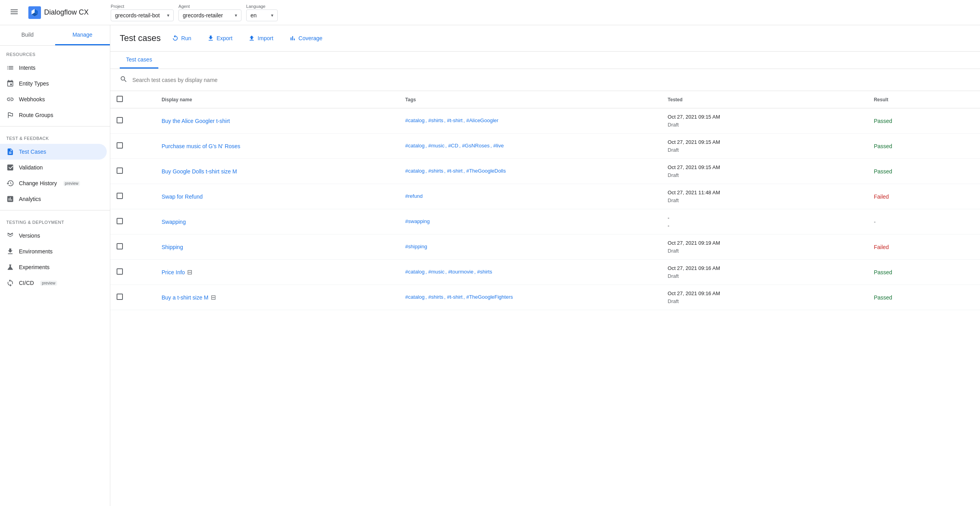 This screenshot has height=506, width=980. I want to click on tab-build: Build, so click(28, 35).